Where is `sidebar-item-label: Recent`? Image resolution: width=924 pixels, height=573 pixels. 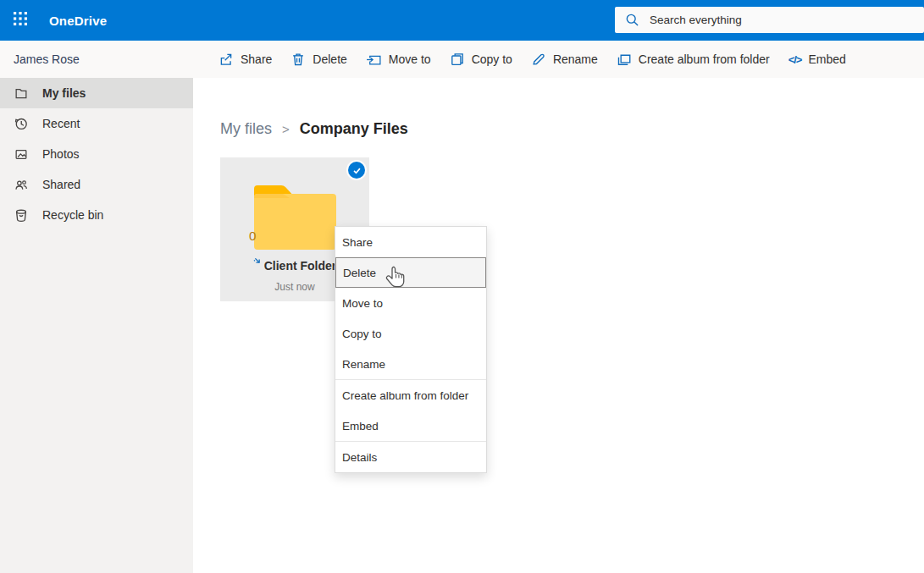
sidebar-item-label: Recent is located at coordinates (61, 124).